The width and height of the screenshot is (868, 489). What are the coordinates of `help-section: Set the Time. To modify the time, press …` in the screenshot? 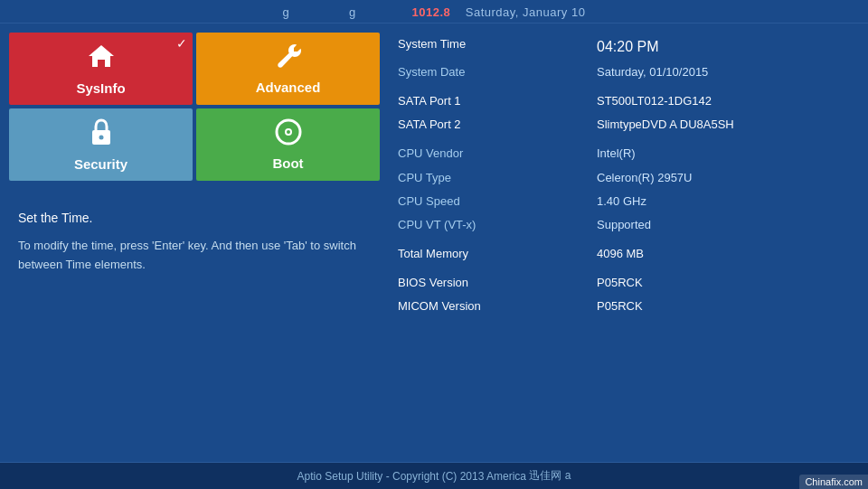 It's located at (194, 241).